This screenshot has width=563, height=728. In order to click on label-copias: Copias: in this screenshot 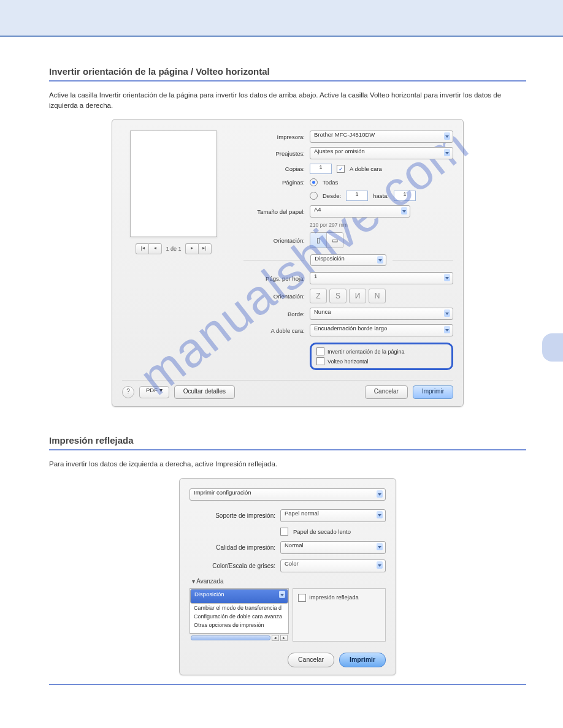, I will do `click(270, 169)`.